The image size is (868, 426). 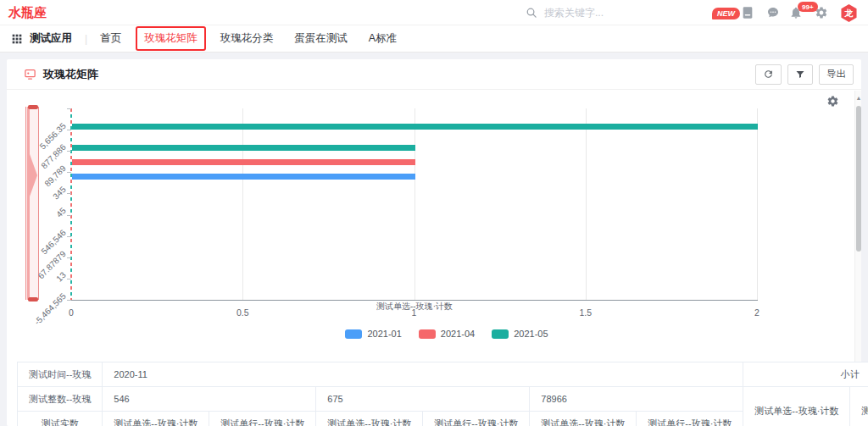 What do you see at coordinates (574, 14) in the screenshot?
I see `search-placeholder: 搜索关键字...` at bounding box center [574, 14].